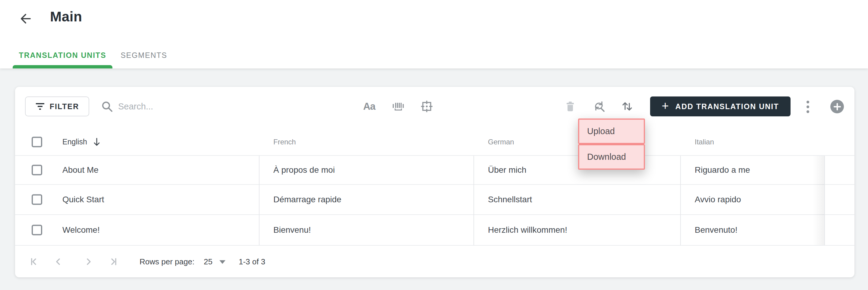 The width and height of the screenshot is (868, 290). What do you see at coordinates (716, 230) in the screenshot?
I see `cell-italian: Benvenuto!` at bounding box center [716, 230].